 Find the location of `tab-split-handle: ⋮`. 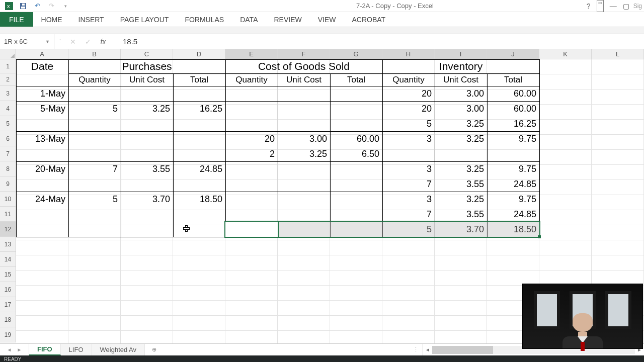

tab-split-handle: ⋮ is located at coordinates (416, 350).